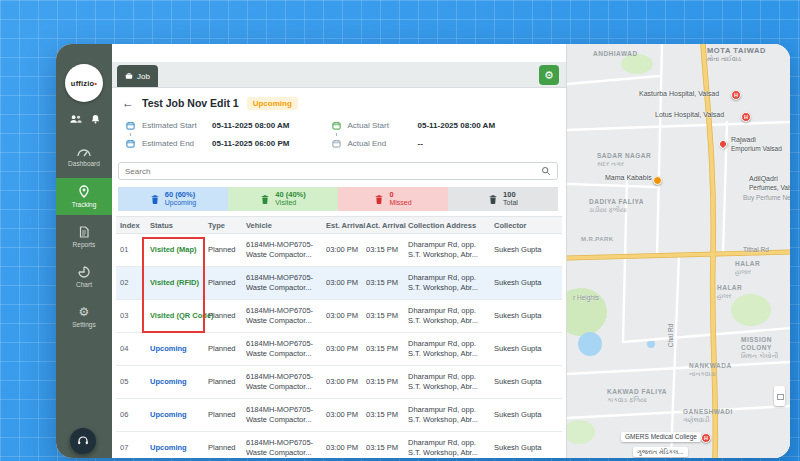  I want to click on summary-segment: 60 (60%)Upcoming, so click(173, 199).